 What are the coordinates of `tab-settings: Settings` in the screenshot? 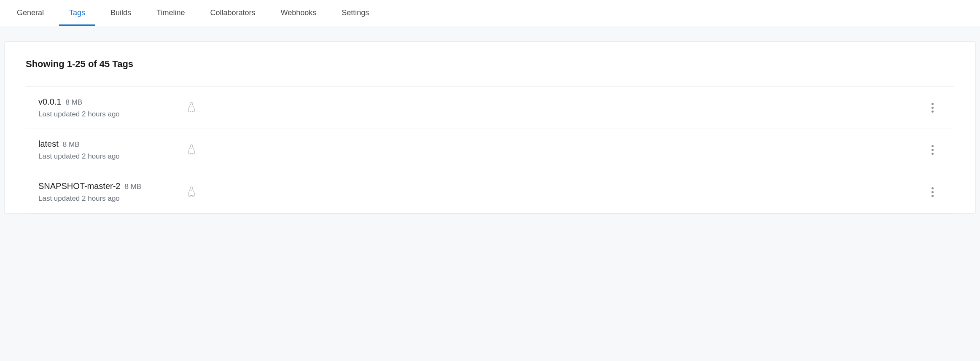 It's located at (355, 13).